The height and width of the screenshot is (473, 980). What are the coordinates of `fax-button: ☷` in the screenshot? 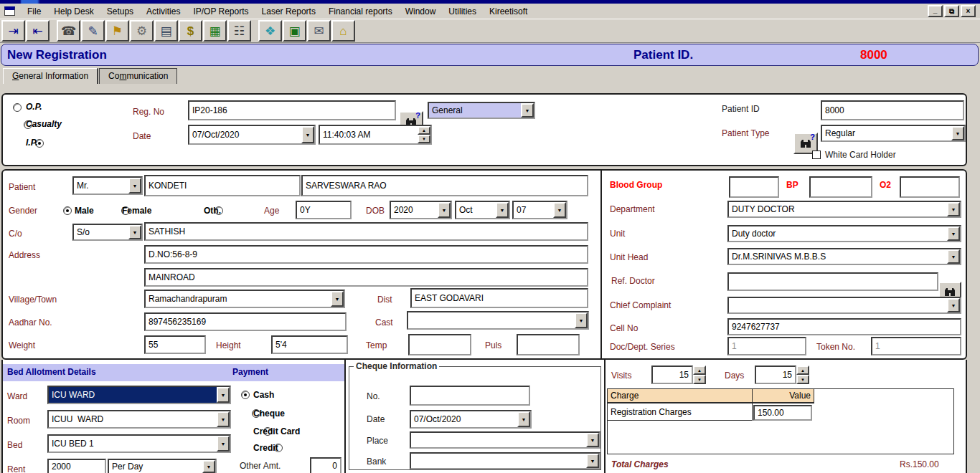 It's located at (240, 31).